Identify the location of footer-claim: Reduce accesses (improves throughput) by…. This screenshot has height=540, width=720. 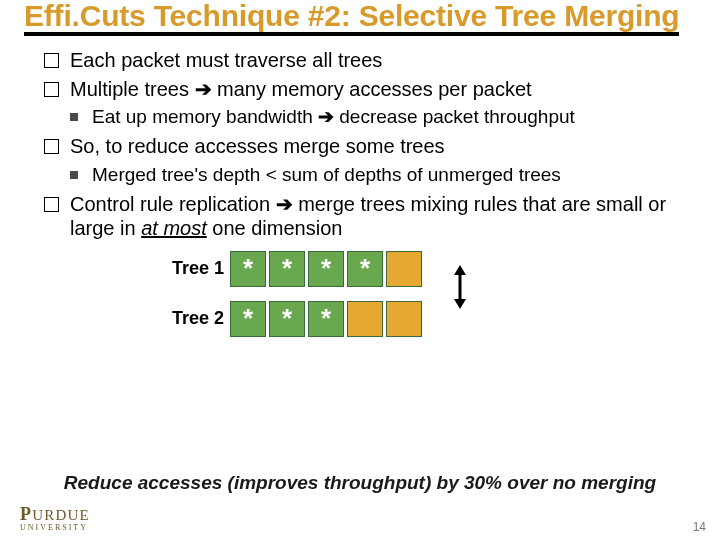
(360, 483).